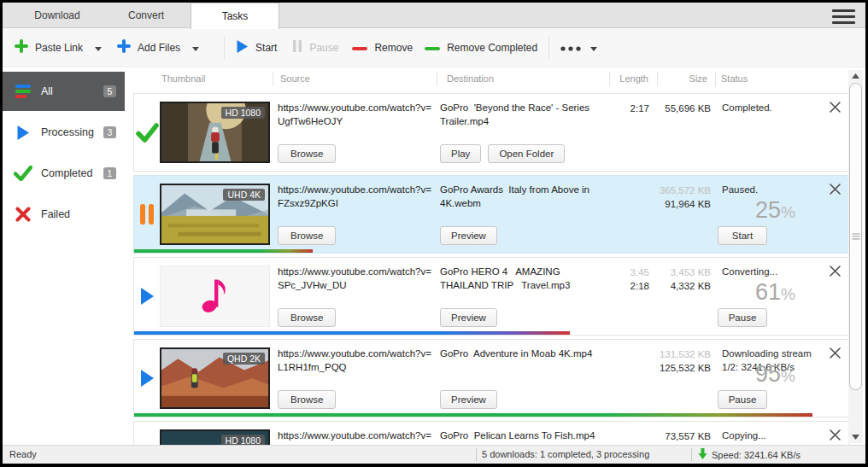  What do you see at coordinates (856, 437) in the screenshot?
I see `scroll-down-icon` at bounding box center [856, 437].